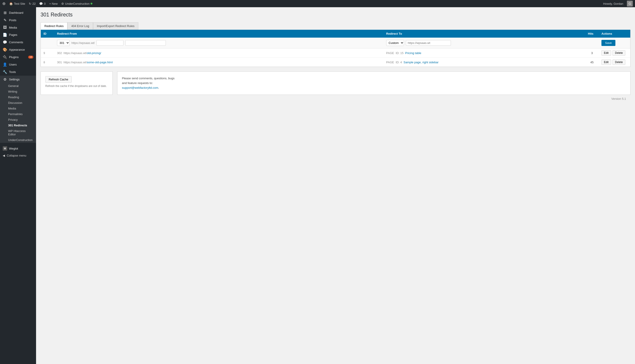 This screenshot has height=364, width=635. What do you see at coordinates (146, 43) in the screenshot?
I see `redirect-from-query-input` at bounding box center [146, 43].